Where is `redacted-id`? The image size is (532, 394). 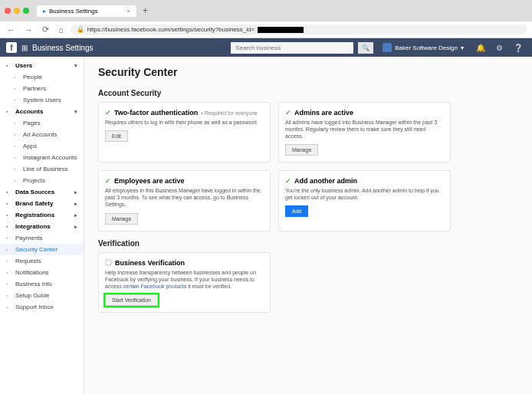 redacted-id is located at coordinates (281, 30).